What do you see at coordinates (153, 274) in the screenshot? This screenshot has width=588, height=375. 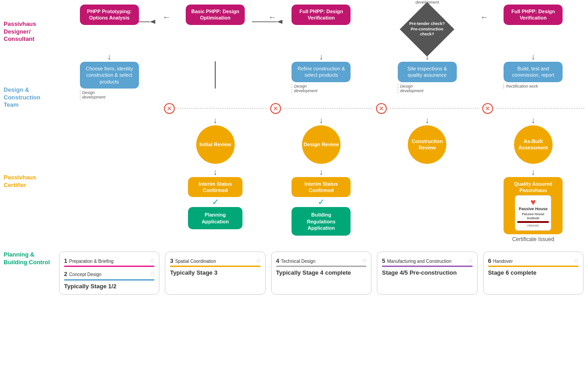 I see `circle-icon-2: ○` at bounding box center [153, 274].